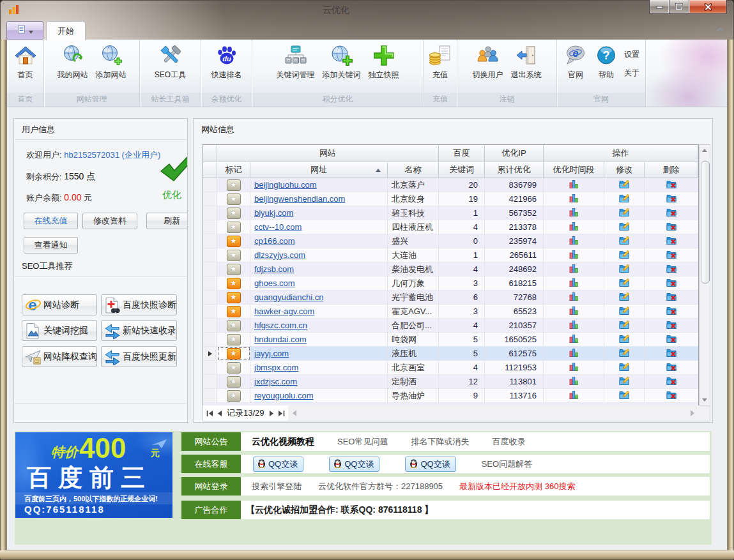  What do you see at coordinates (451, 382) in the screenshot?
I see `table-row: ★jxdzjsc.com定制酒12113801` at bounding box center [451, 382].